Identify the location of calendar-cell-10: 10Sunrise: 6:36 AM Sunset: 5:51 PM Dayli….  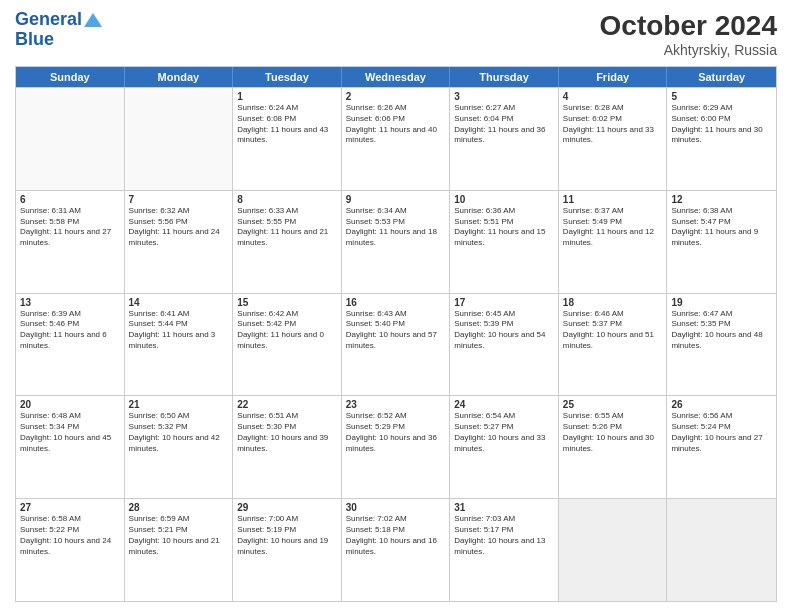
(504, 242).